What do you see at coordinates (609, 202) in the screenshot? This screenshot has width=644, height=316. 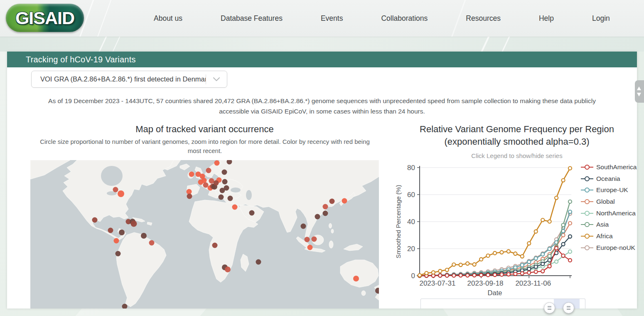 I see `legend-item-Global: Global` at bounding box center [609, 202].